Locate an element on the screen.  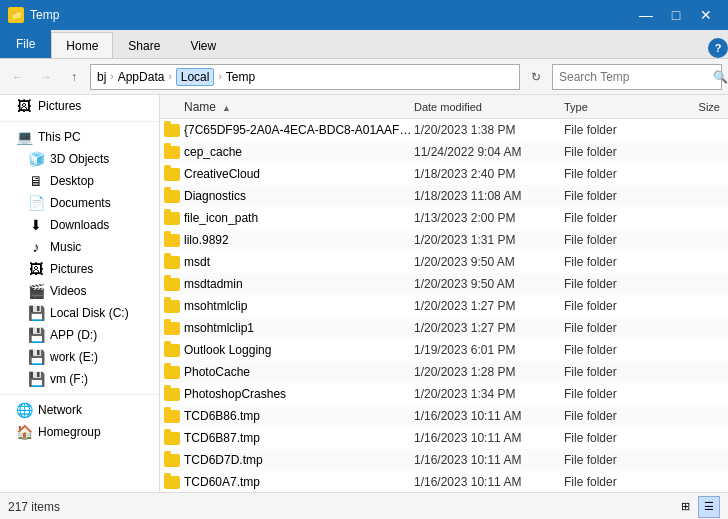
sidebar-item-videos: 🎬 Videos is located at coordinates (80, 291).